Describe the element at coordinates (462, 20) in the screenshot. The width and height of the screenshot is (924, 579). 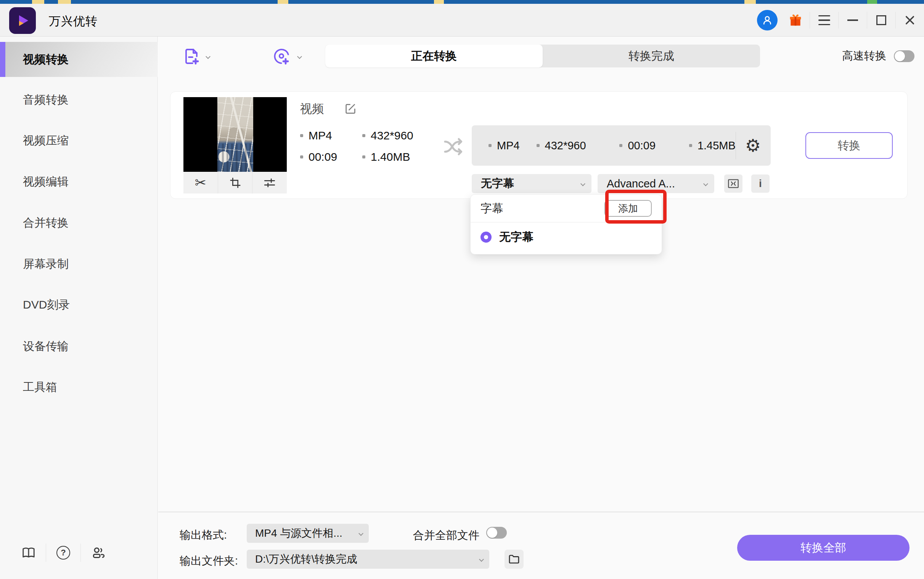
I see `titlebar: 万兴优转` at that location.